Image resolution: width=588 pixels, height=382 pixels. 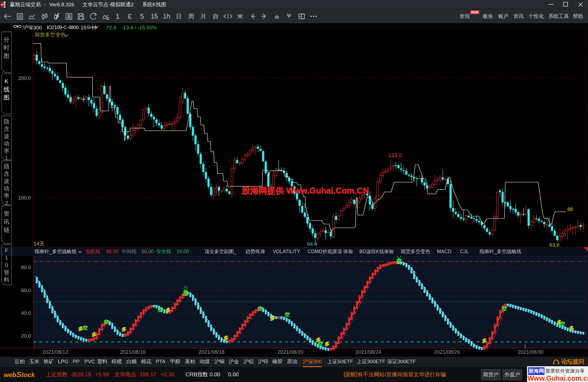 What do you see at coordinates (55, 352) in the screenshot?
I see `svg-text: 2021/08/12` at bounding box center [55, 352].